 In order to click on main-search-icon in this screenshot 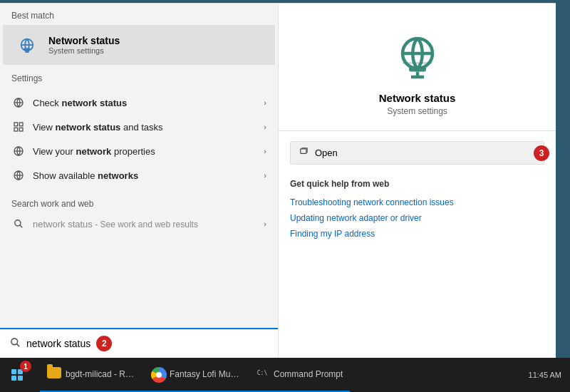, I will do `click(16, 344)`.